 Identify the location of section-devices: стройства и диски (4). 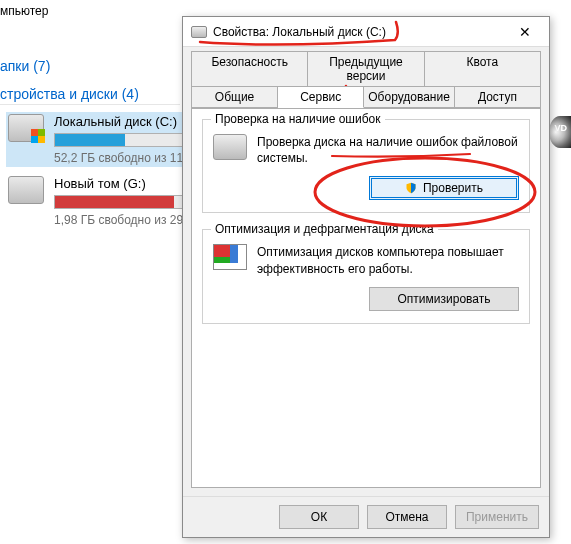
(70, 94).